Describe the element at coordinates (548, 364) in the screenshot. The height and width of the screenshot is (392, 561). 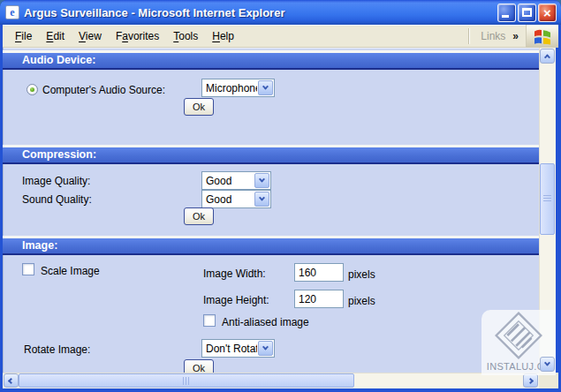
I see `scroll-down-button` at that location.